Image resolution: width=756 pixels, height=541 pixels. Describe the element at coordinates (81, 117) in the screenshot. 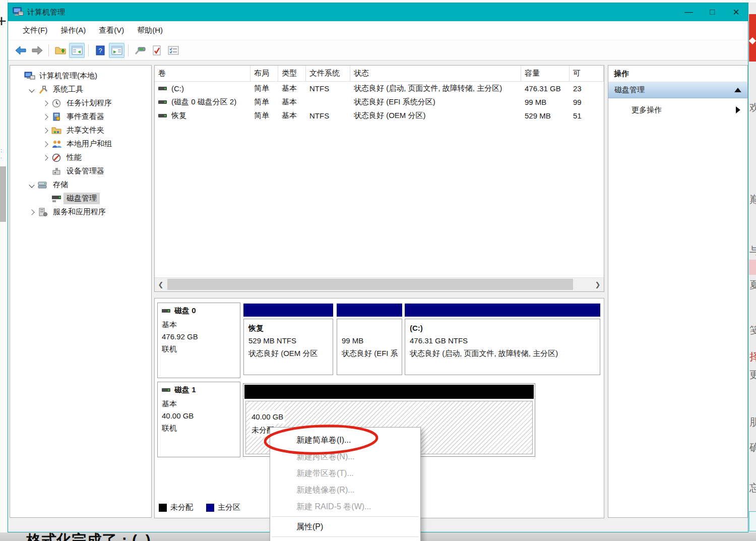

I see `tree-item-事件查看器: 事件查看器` at that location.